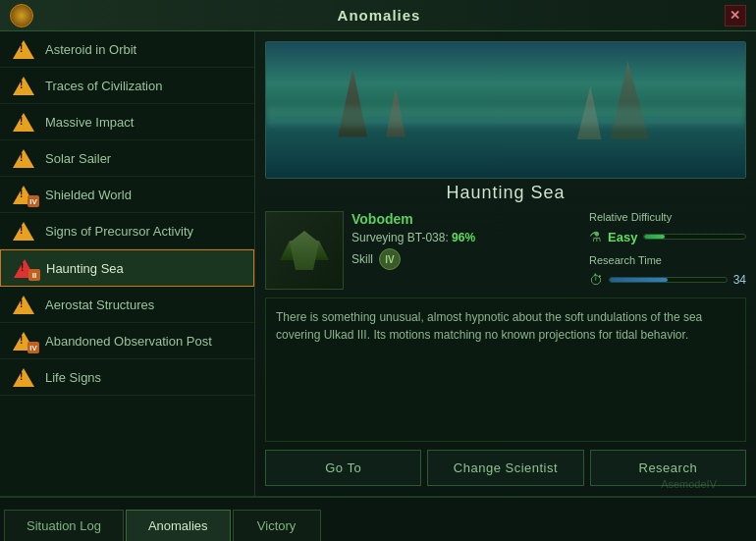 Image resolution: width=756 pixels, height=541 pixels. What do you see at coordinates (740, 280) in the screenshot?
I see `research-time-value: 34` at bounding box center [740, 280].